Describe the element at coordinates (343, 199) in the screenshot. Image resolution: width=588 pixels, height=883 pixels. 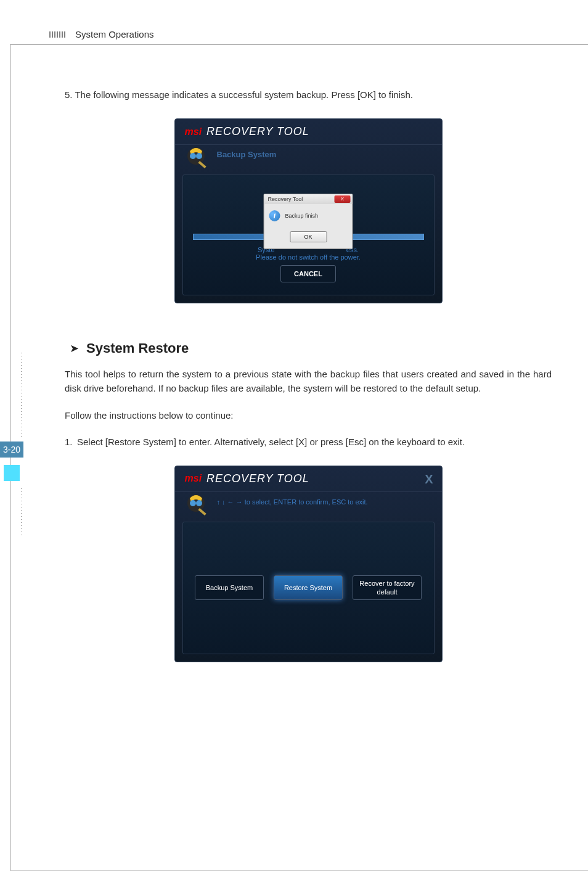
I see `dialog-close-button: X` at that location.